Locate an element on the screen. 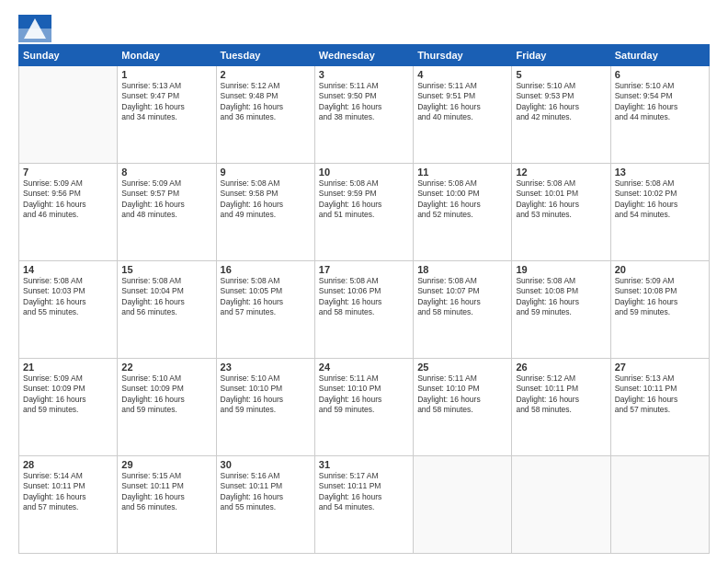 The width and height of the screenshot is (728, 563). day-info: Sunrise: 5:08 AM Sunset: 10:02 PM Daylig… is located at coordinates (660, 200).